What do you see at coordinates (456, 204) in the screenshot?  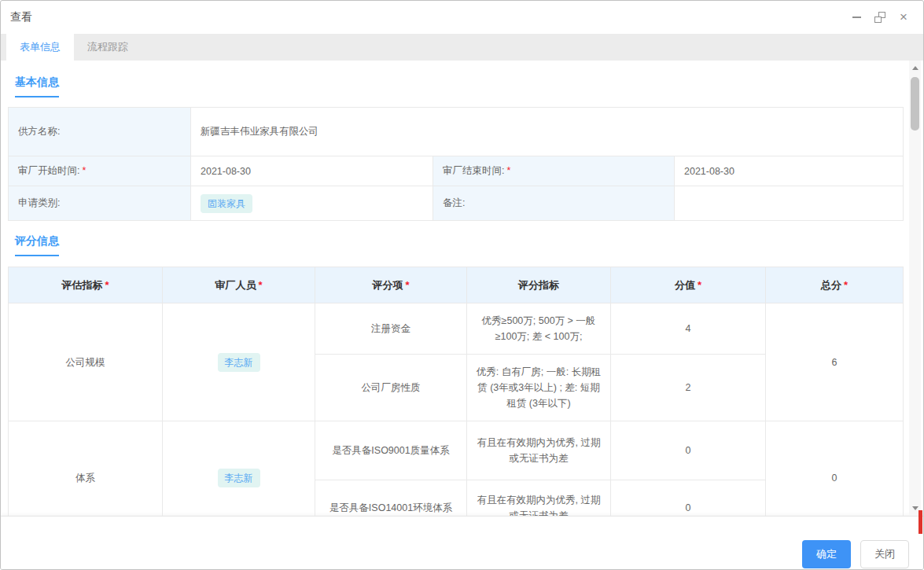 I see `table-row: 申请类别: 固装家具 备注:` at bounding box center [456, 204].